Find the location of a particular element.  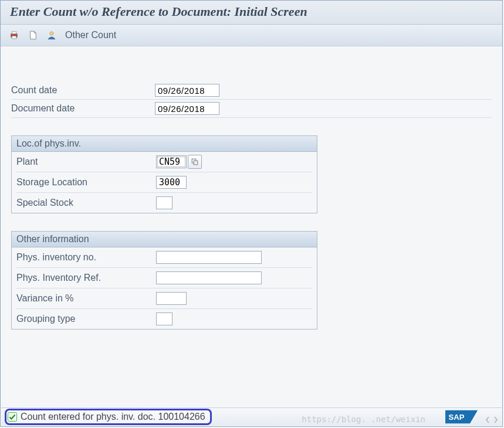

sap-logo: SAP is located at coordinates (462, 417).